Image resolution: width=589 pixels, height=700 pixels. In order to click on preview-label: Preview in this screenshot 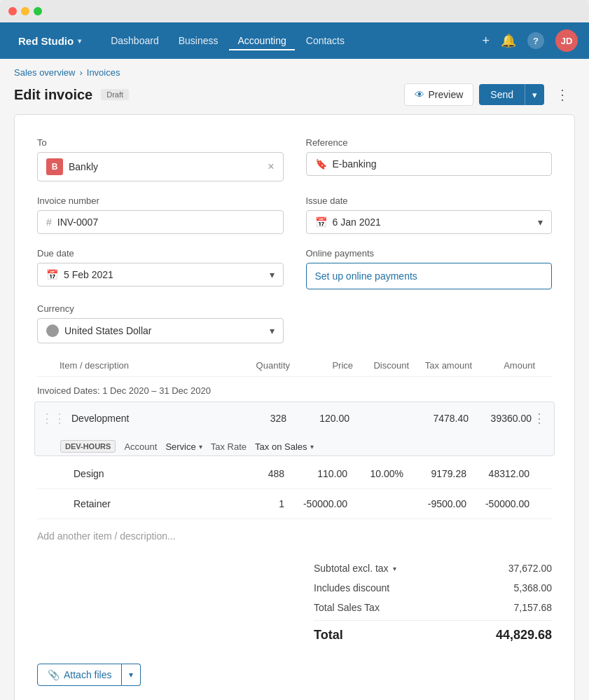, I will do `click(446, 95)`.